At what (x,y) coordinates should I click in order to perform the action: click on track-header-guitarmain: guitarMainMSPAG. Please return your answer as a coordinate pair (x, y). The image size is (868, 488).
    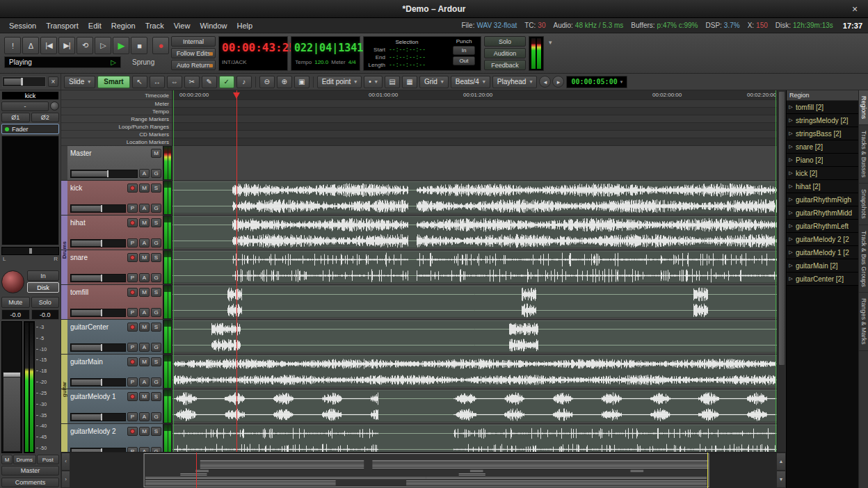
    Looking at the image, I should click on (117, 372).